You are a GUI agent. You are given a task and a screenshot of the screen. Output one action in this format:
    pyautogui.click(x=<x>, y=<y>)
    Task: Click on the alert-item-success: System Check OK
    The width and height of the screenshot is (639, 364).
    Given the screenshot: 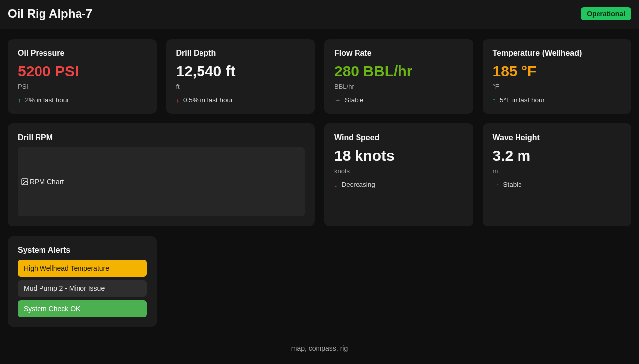 What is the action you would take?
    pyautogui.click(x=82, y=309)
    